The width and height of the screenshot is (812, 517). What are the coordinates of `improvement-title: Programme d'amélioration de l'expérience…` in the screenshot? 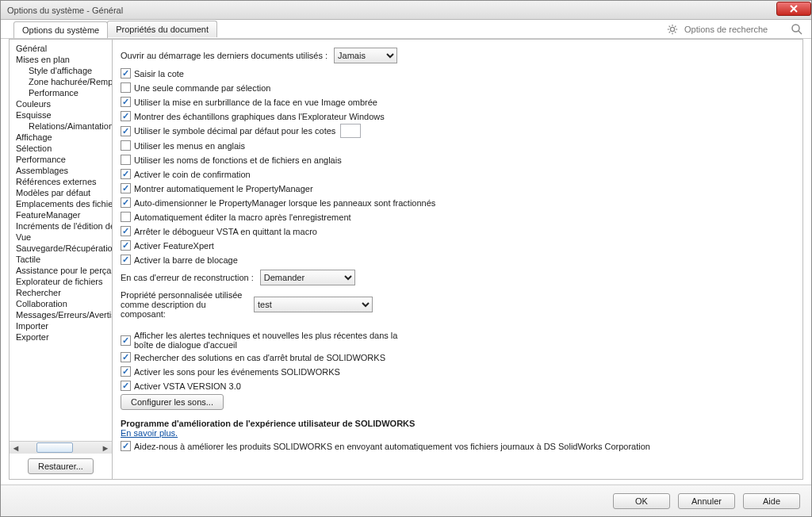 It's located at (458, 423).